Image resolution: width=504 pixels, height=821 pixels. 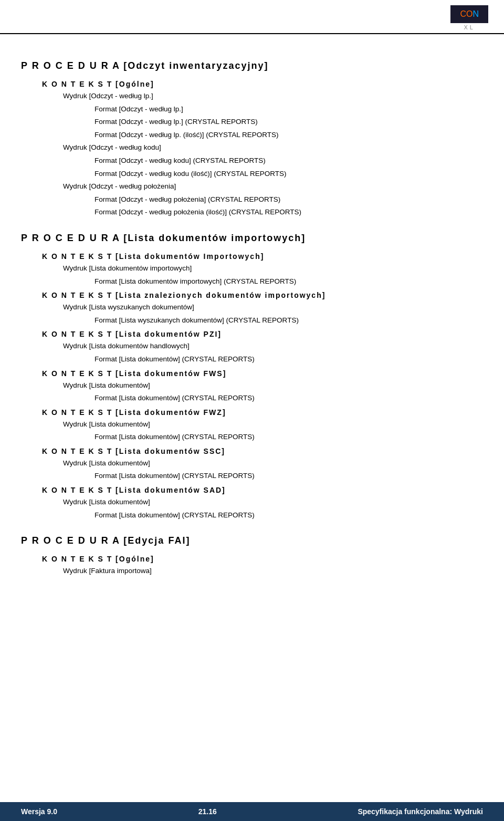 What do you see at coordinates (273, 186) in the screenshot?
I see `wydruk-odczyt-polozenia: Wydruk [Odczyt - według położenia]` at bounding box center [273, 186].